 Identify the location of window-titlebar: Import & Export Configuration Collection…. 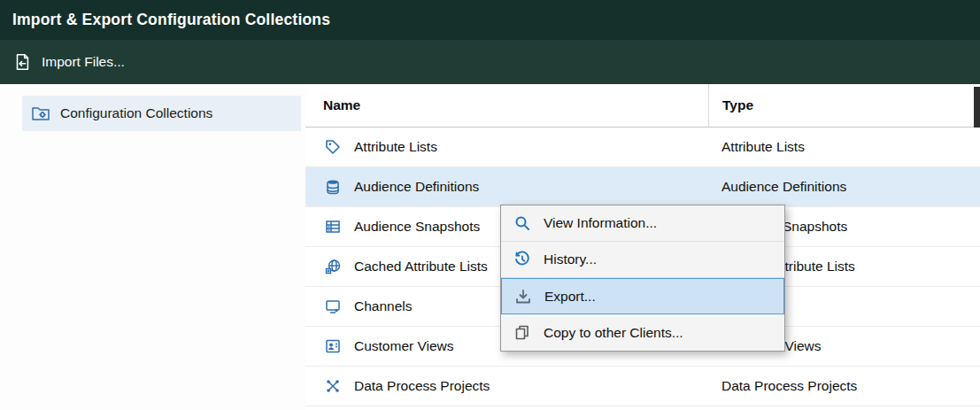
(490, 19).